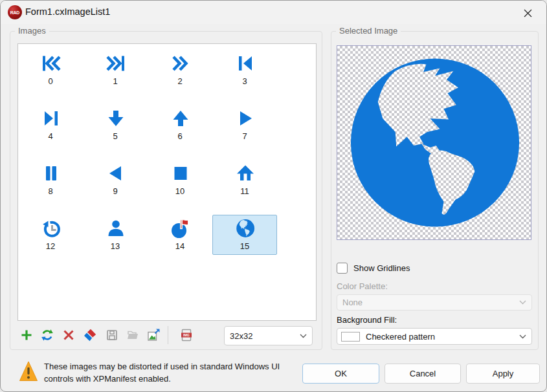  What do you see at coordinates (112, 335) in the screenshot?
I see `save-icon` at bounding box center [112, 335].